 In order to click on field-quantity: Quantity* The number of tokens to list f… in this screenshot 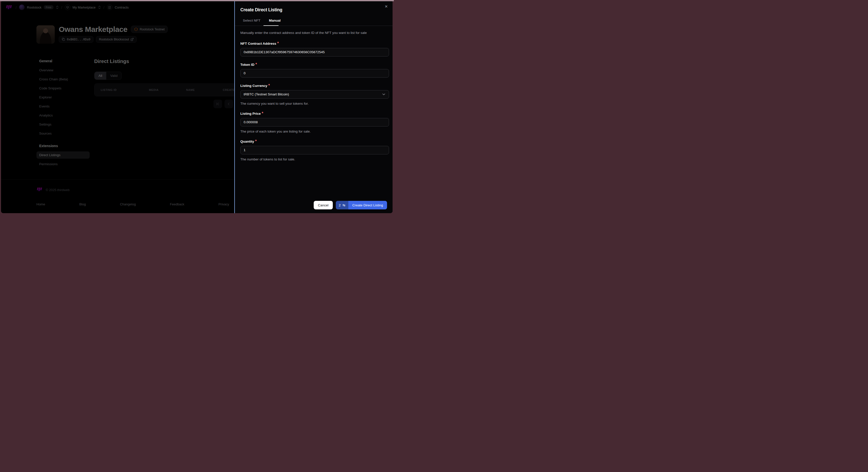, I will do `click(315, 150)`.